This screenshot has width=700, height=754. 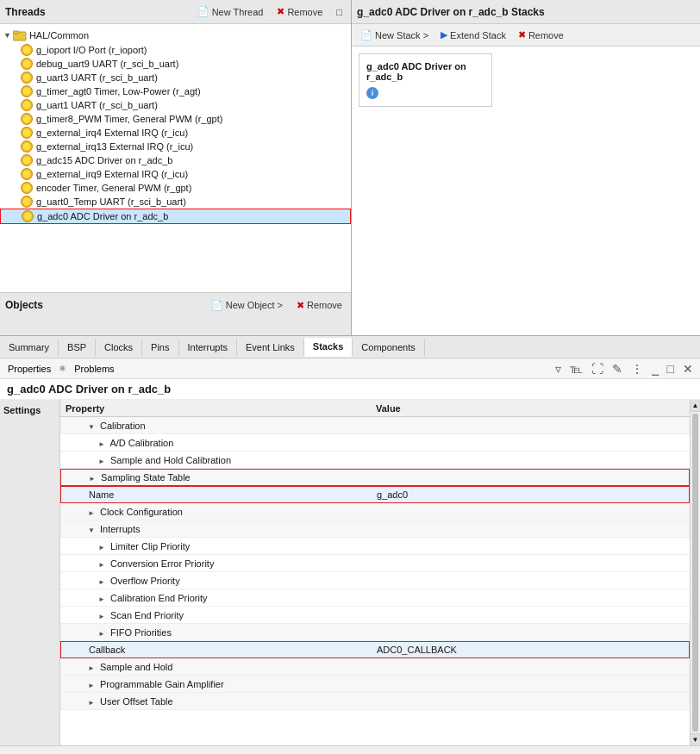 What do you see at coordinates (375, 667) in the screenshot?
I see `table-row: ► Sample and Hold` at bounding box center [375, 667].